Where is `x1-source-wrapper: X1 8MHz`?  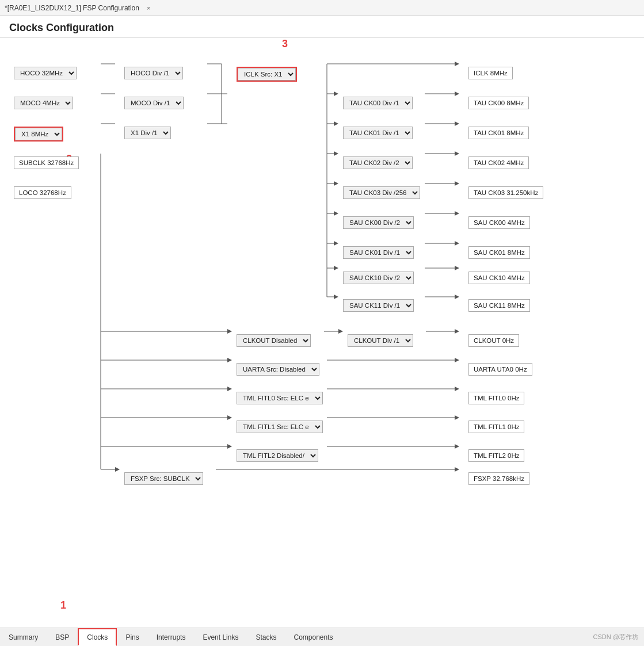
x1-source-wrapper: X1 8MHz is located at coordinates (39, 134).